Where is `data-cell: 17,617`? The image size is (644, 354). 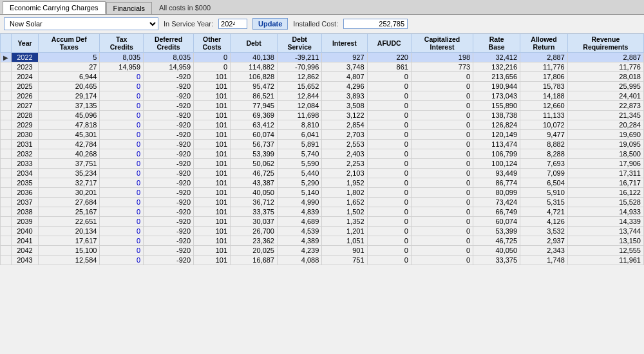
data-cell: 17,617 is located at coordinates (70, 241).